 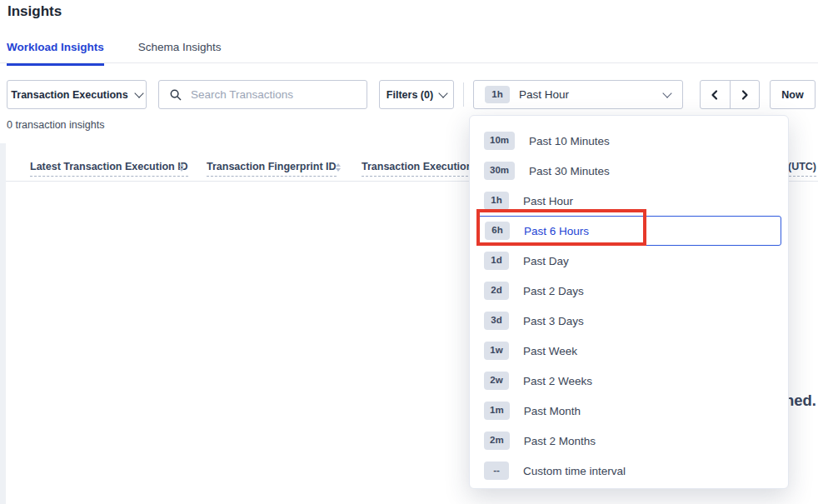 I want to click on time-option-label: Past 2 Days, so click(x=553, y=292).